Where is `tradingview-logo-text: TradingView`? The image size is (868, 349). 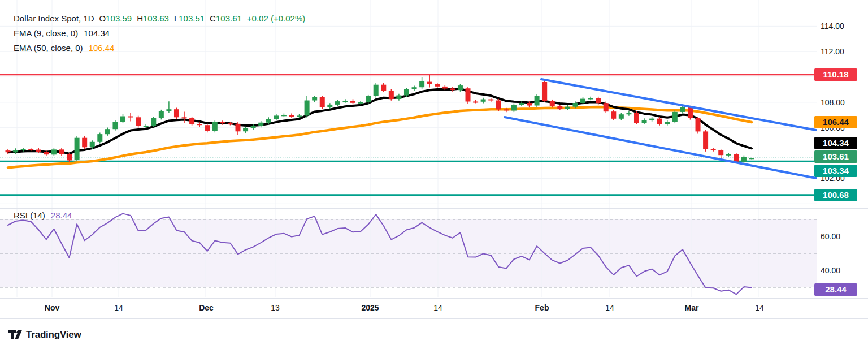
tradingview-logo-text: TradingView is located at coordinates (54, 335).